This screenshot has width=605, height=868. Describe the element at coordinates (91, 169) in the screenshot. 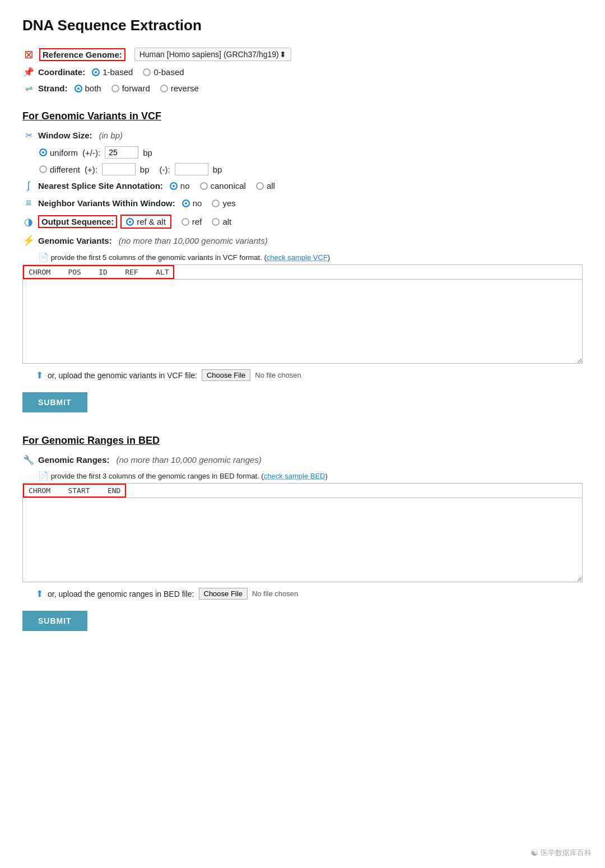

I see `plus-label: (+):` at that location.